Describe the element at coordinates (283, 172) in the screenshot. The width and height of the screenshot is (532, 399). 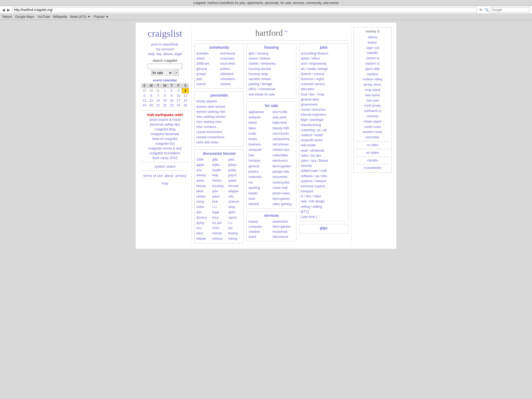
I see `forsale-garagesale: garage sale` at that location.